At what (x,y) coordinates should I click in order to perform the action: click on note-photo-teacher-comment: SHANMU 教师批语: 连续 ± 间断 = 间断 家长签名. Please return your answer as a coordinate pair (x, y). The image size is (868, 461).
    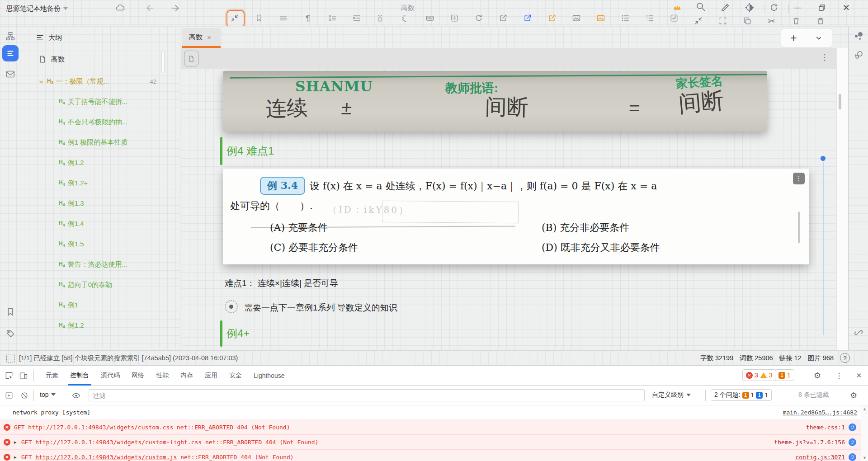
    Looking at the image, I should click on (495, 101).